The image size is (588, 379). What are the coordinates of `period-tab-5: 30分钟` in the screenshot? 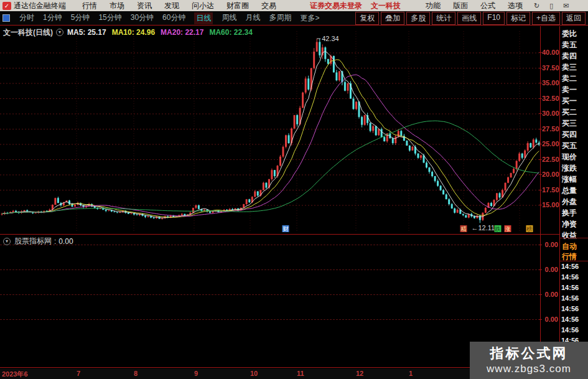 It's located at (142, 19).